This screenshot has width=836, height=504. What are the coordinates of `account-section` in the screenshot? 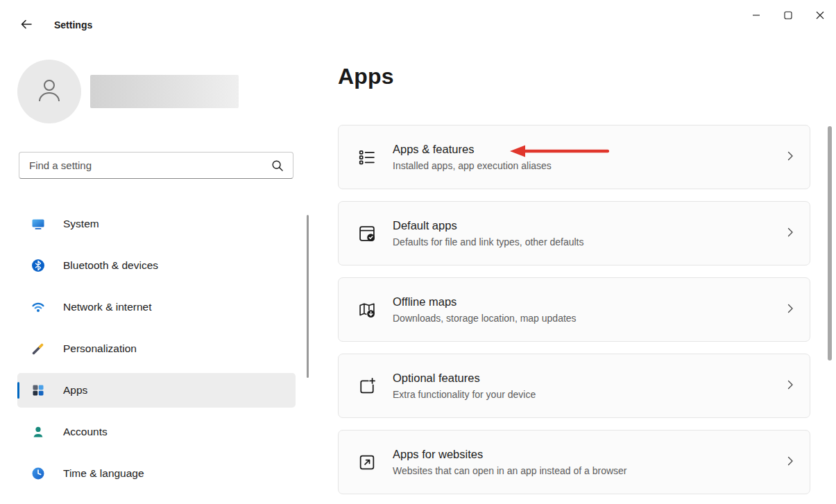 It's located at (156, 92).